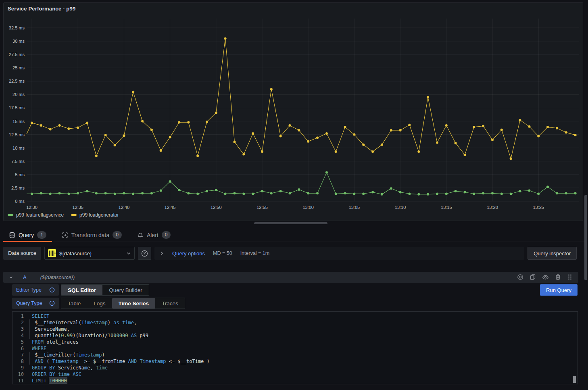 Image resolution: width=588 pixels, height=390 pixels. I want to click on query-ref-id: A, so click(25, 277).